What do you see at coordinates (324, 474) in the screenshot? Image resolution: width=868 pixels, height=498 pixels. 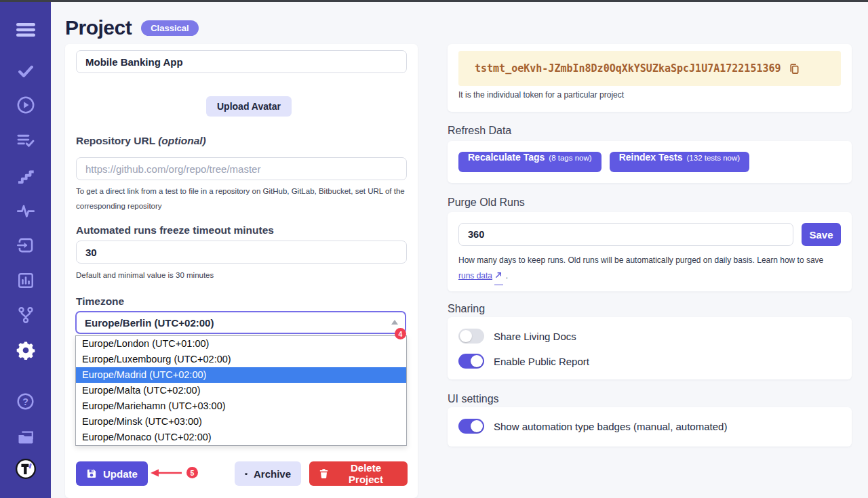 I see `trash-icon` at bounding box center [324, 474].